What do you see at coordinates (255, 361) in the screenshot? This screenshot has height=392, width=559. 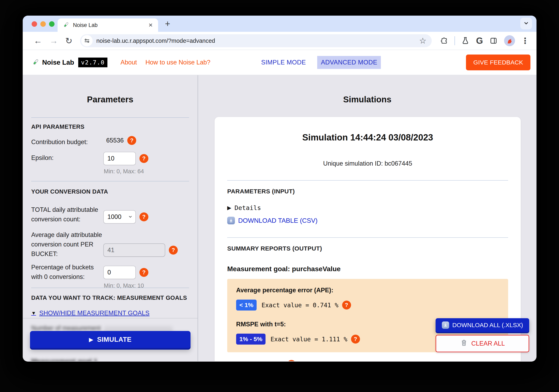 I see `details-of-data-label: Details of the data:` at bounding box center [255, 361].